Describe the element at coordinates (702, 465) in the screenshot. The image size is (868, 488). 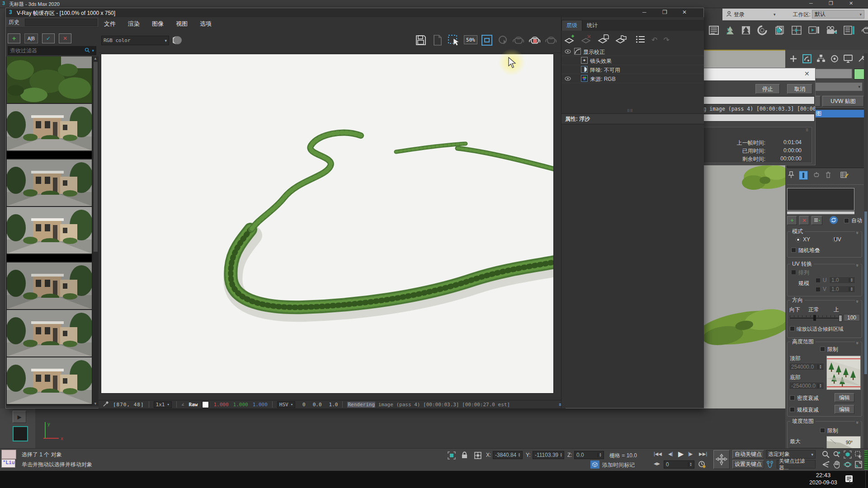
I see `time-config-icon` at that location.